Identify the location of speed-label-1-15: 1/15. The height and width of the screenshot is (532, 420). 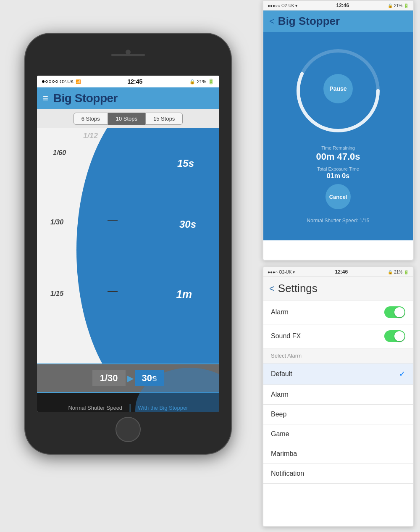
(57, 294).